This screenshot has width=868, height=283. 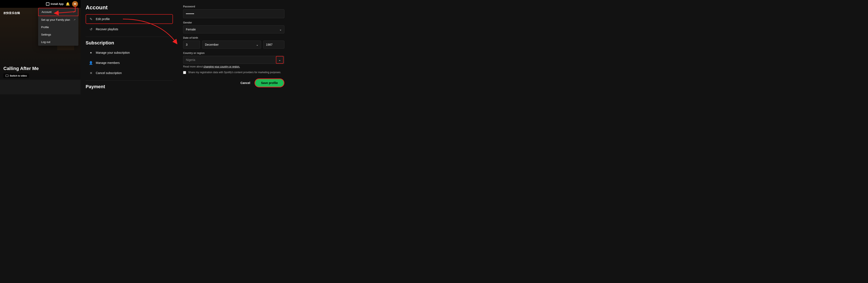 What do you see at coordinates (68, 4) in the screenshot?
I see `notification-bell-icon: 🔔` at bounding box center [68, 4].